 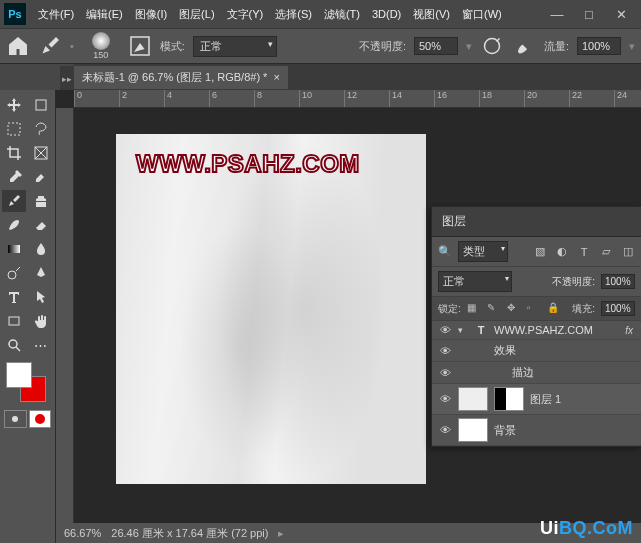 I want to click on blend-mode-select: 正常, so click(x=235, y=46).